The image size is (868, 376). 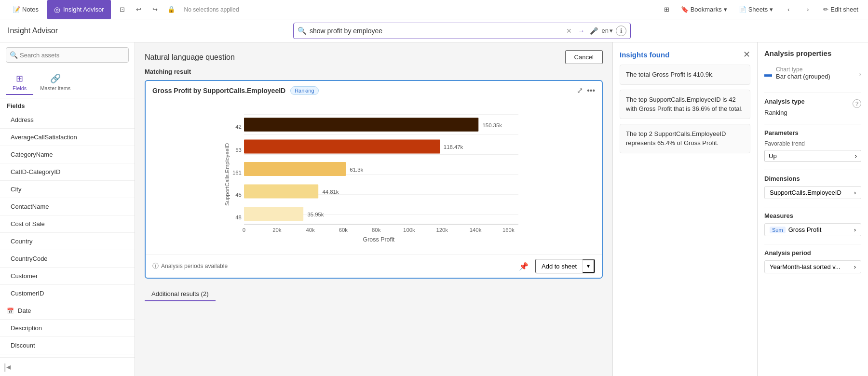 What do you see at coordinates (68, 155) in the screenshot?
I see `list-item: CategoryName` at bounding box center [68, 155].